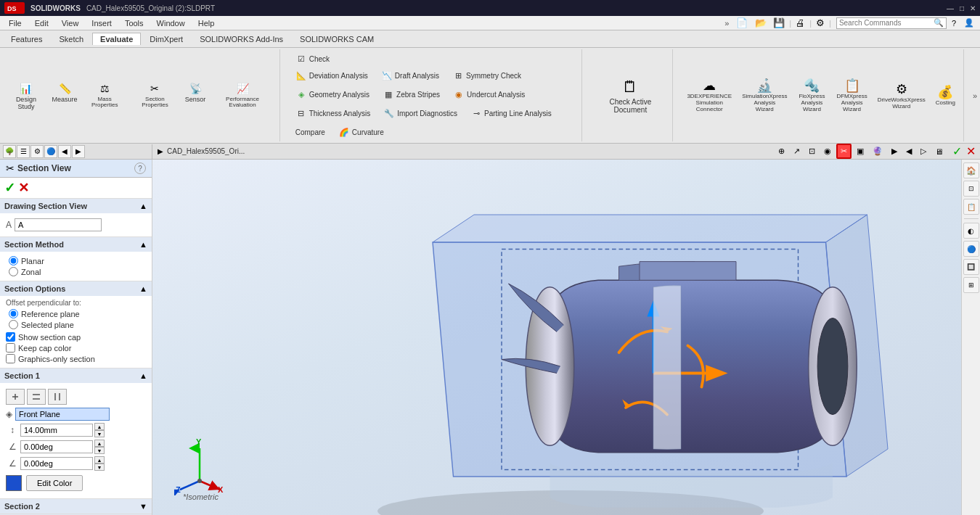 The height and width of the screenshot is (515, 980). What do you see at coordinates (761, 23) in the screenshot?
I see `open-icon: 📂` at bounding box center [761, 23].